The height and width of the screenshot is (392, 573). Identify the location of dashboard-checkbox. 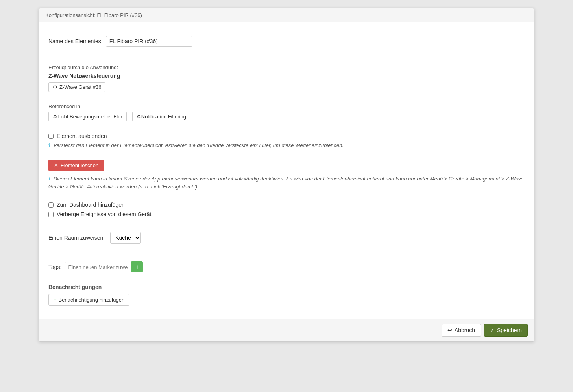
(51, 205).